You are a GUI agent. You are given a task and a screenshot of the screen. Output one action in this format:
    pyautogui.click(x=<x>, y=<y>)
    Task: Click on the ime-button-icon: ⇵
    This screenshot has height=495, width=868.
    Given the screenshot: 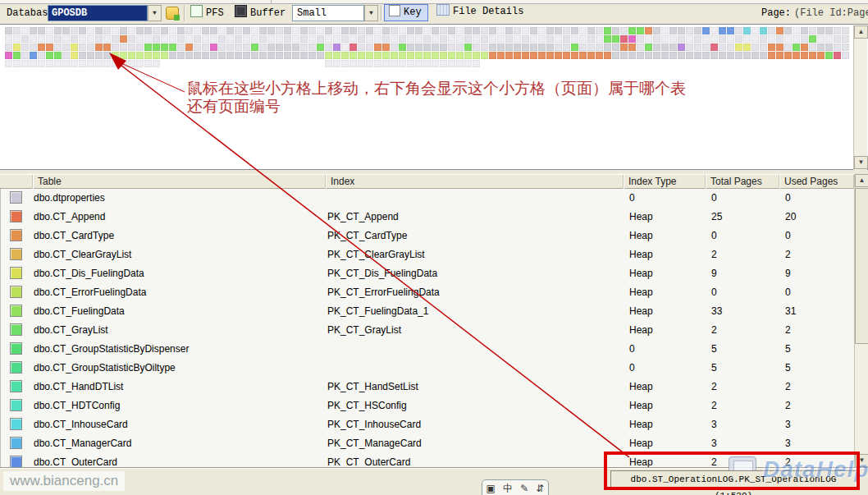 What is the action you would take?
    pyautogui.click(x=540, y=488)
    